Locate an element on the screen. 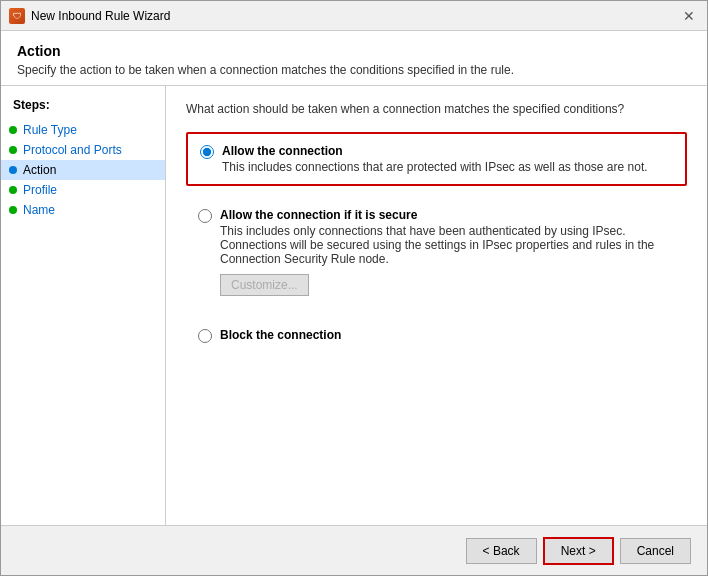  page-header: Action Specify the action to be taken wh… is located at coordinates (354, 58).